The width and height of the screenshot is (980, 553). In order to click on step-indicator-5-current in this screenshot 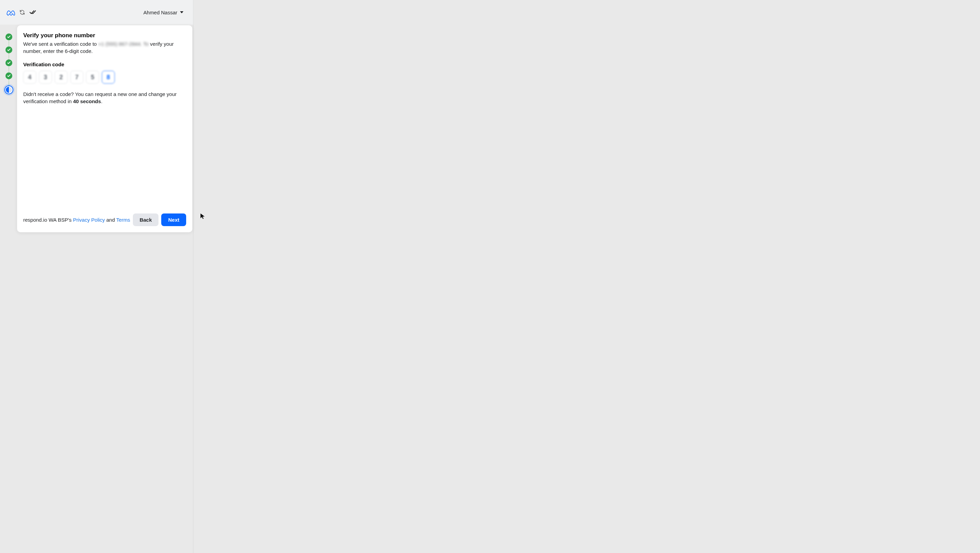, I will do `click(9, 90)`.